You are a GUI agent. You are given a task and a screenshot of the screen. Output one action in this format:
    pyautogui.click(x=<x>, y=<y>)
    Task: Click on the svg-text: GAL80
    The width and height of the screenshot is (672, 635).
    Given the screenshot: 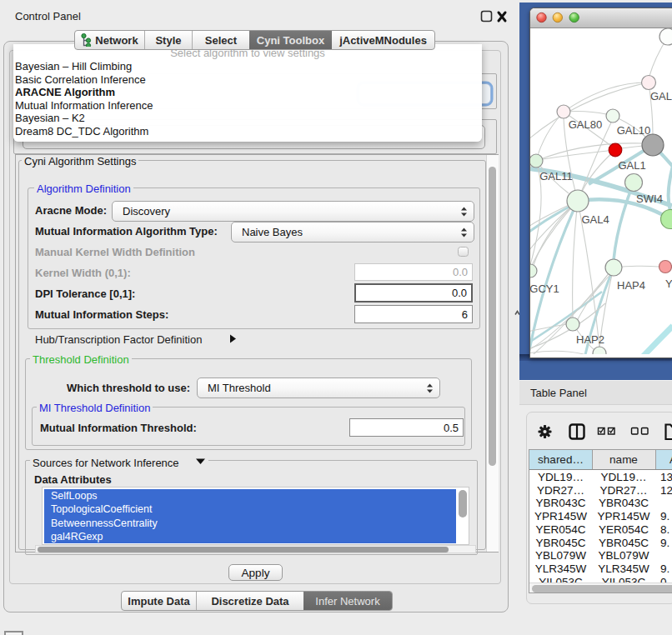 What is the action you would take?
    pyautogui.click(x=585, y=125)
    